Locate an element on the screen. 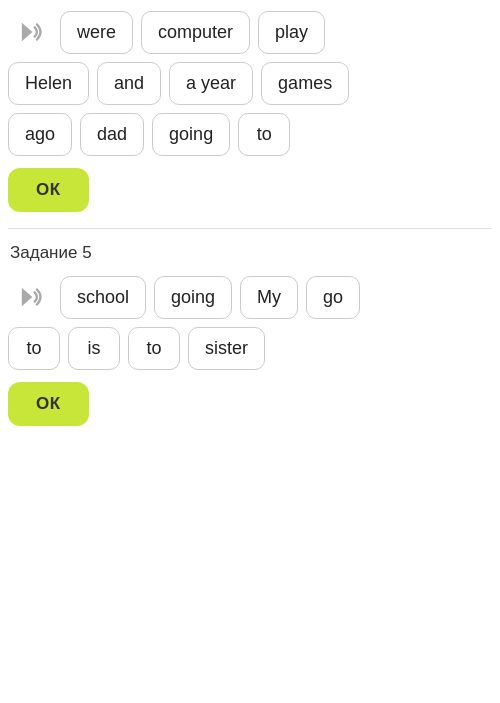 This screenshot has height=703, width=500. word-tile-and: and is located at coordinates (129, 84).